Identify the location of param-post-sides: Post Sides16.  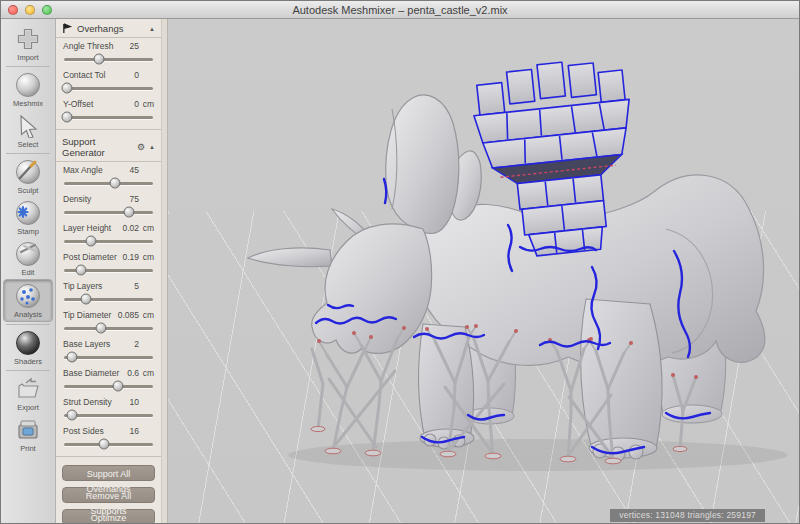
(108, 438).